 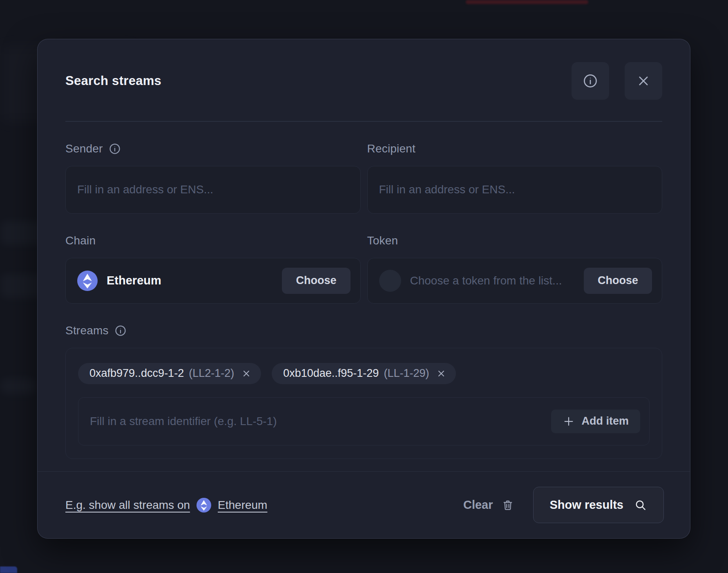 I want to click on clear-button: Clear, so click(x=489, y=505).